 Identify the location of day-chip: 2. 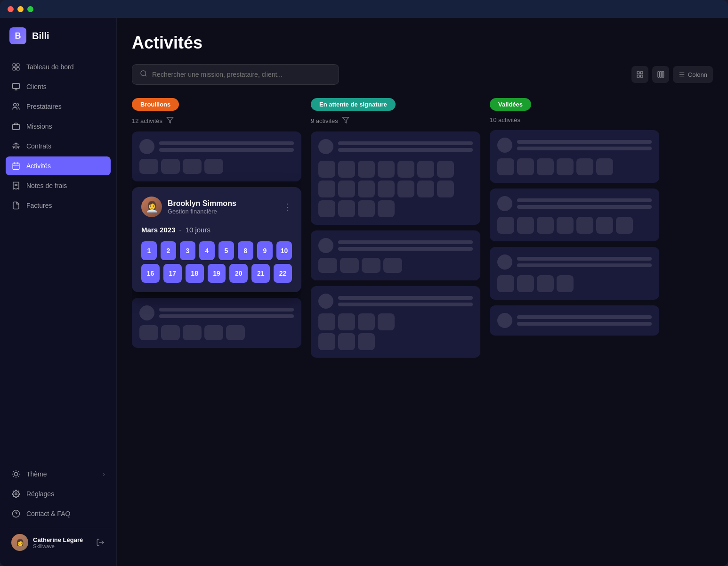
(169, 251).